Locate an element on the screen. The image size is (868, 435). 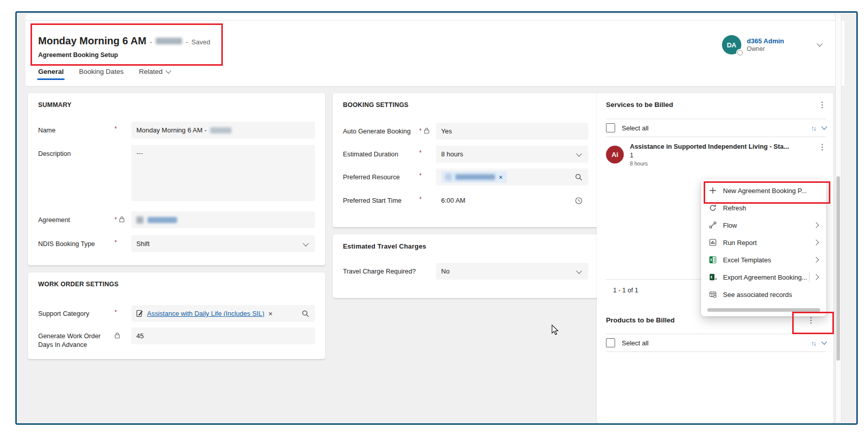
work-order-settings-section: WORK ORDER SETTINGS Support Category * A… is located at coordinates (177, 316).